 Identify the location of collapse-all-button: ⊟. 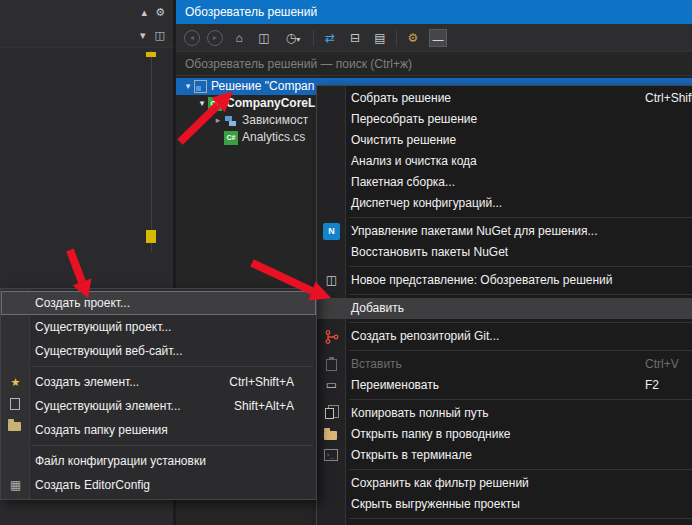
(355, 38).